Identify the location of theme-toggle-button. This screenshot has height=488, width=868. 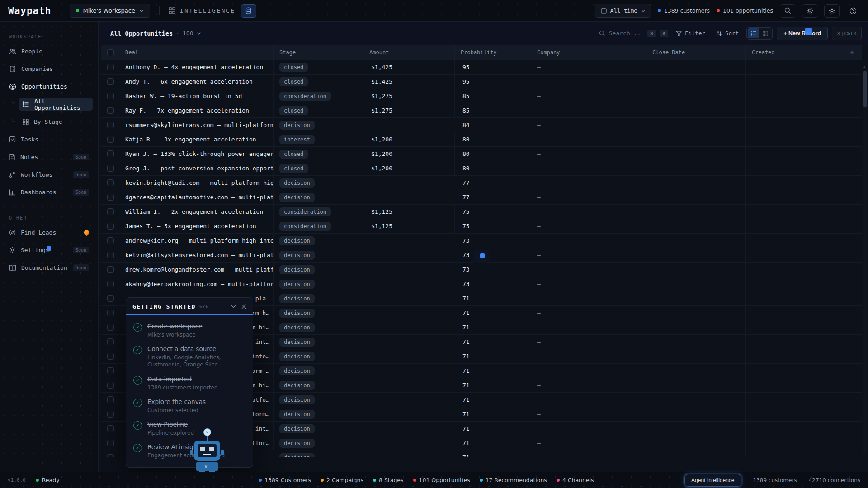
(810, 11).